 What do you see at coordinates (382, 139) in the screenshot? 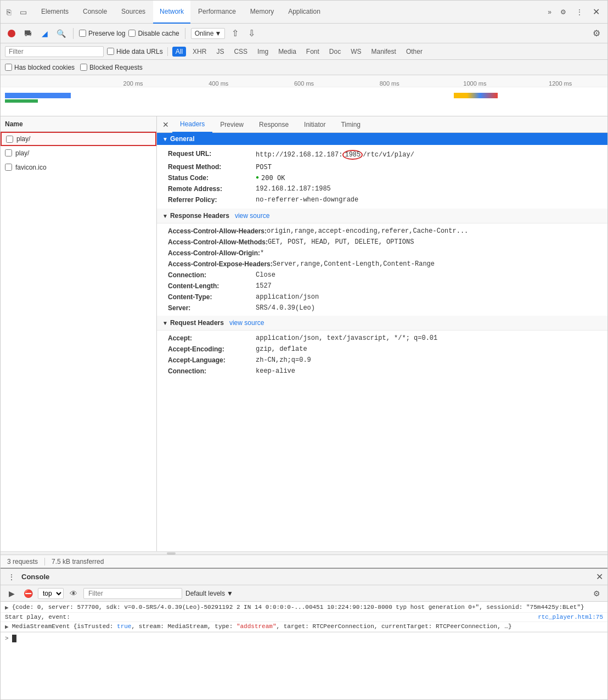
I see `general-section-header: ▼ General` at bounding box center [382, 139].